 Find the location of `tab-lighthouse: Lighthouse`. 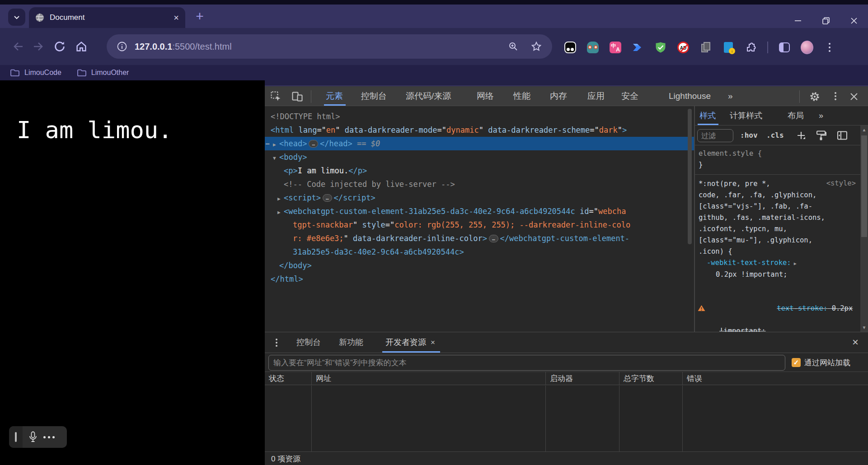

tab-lighthouse: Lighthouse is located at coordinates (690, 96).